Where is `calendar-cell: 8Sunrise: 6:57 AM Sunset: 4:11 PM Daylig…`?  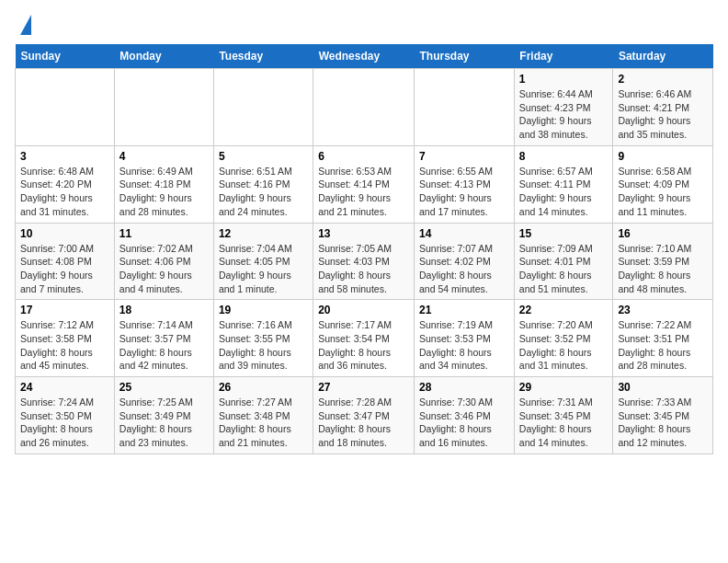
calendar-cell: 8Sunrise: 6:57 AM Sunset: 4:11 PM Daylig… is located at coordinates (563, 184).